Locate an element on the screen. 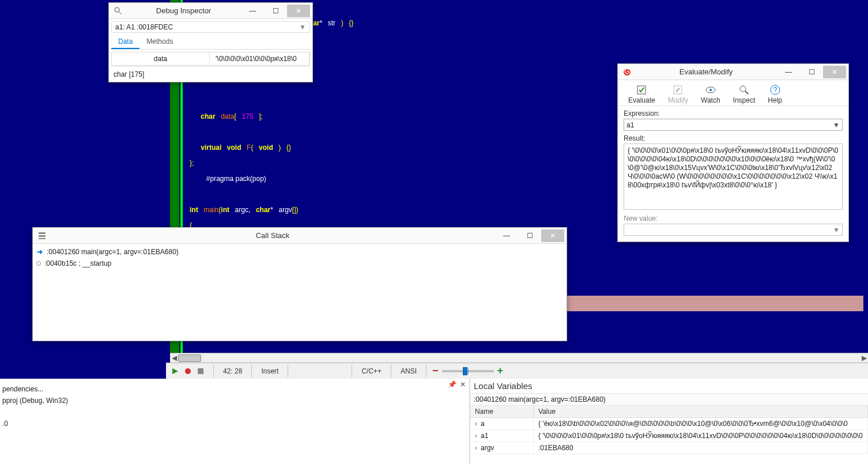 This screenshot has height=464, width=868. scroll-thumb is located at coordinates (190, 359).